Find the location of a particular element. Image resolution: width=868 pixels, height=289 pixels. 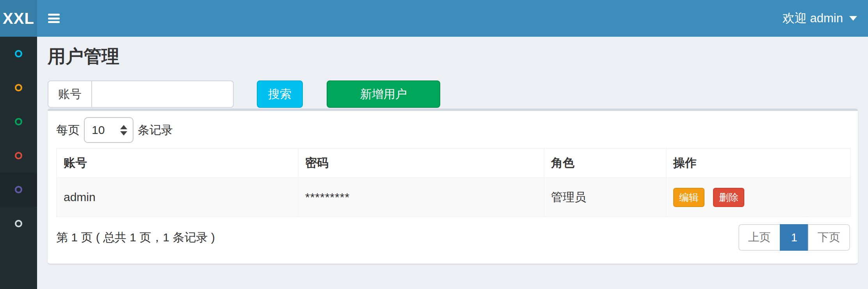

edit-button: 编辑 is located at coordinates (689, 198).